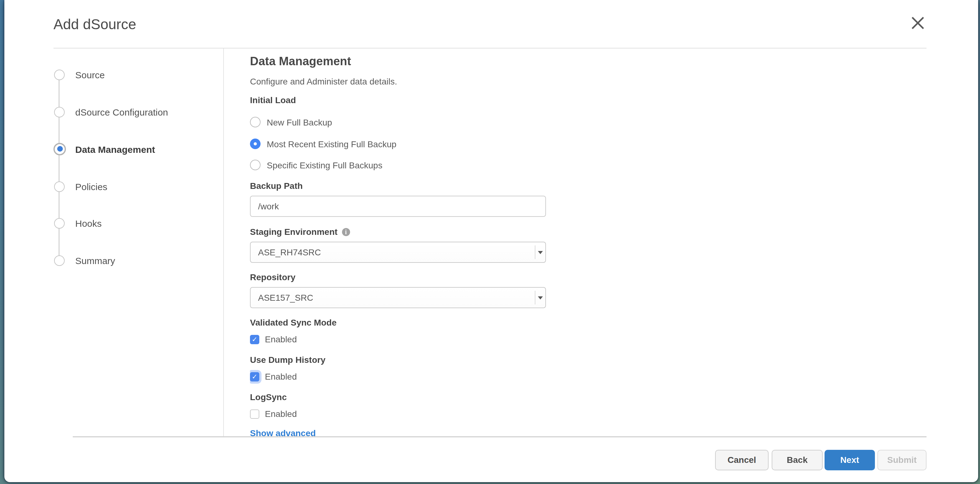 The height and width of the screenshot is (484, 980). What do you see at coordinates (294, 232) in the screenshot?
I see `staging-environment-label-text: Staging Environment` at bounding box center [294, 232].